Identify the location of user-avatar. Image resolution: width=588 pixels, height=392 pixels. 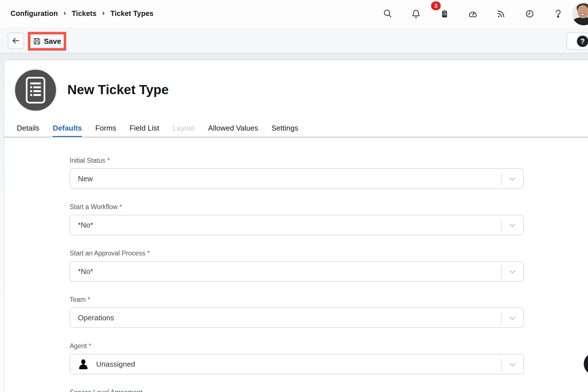
(580, 14).